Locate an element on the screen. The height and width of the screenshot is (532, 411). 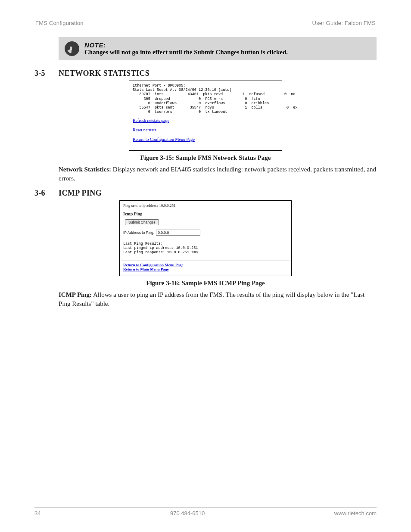
footer-url: www.rletech.com is located at coordinates (355, 513).